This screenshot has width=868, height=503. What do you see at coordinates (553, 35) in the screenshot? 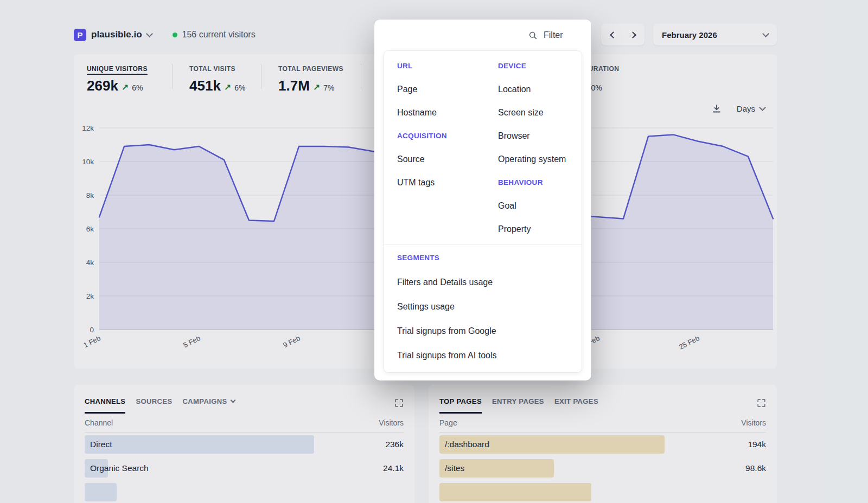
I see `filter-search` at bounding box center [553, 35].